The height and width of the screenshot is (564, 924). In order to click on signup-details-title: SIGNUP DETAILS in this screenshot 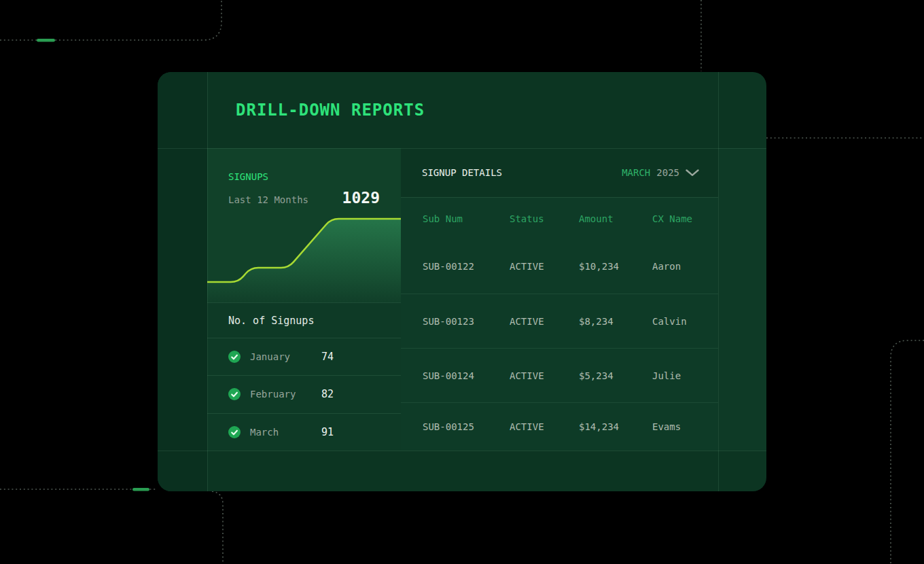, I will do `click(462, 173)`.